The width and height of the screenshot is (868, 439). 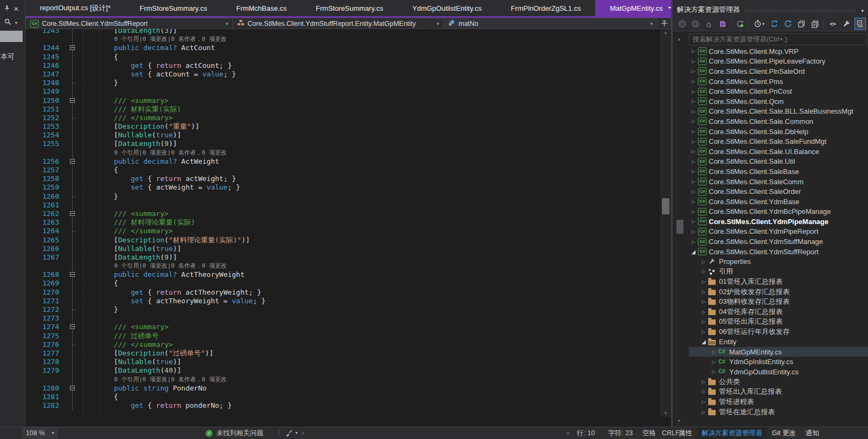 I want to click on tree-item: ▷C#Core.StlMes.Client.YdmPipeReport, so click(x=778, y=232).